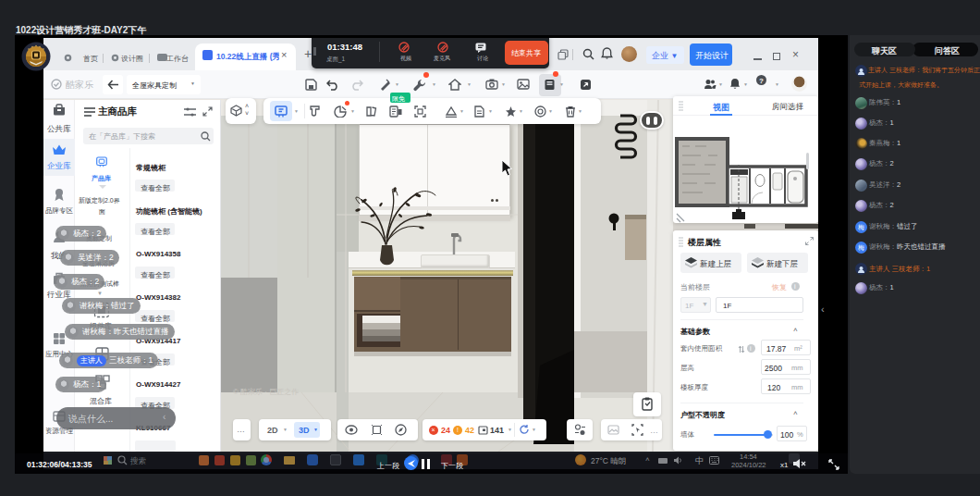 This screenshot has height=496, width=980. Describe the element at coordinates (266, 392) in the screenshot. I see `svg-text: © 酷家乐 · 巨匠之作` at that location.